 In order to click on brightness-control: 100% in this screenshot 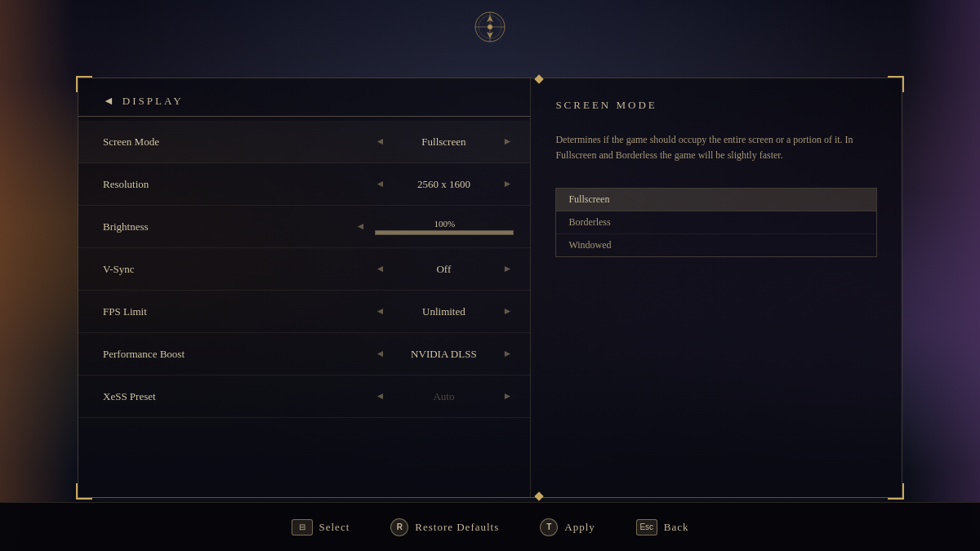, I will do `click(444, 227)`.